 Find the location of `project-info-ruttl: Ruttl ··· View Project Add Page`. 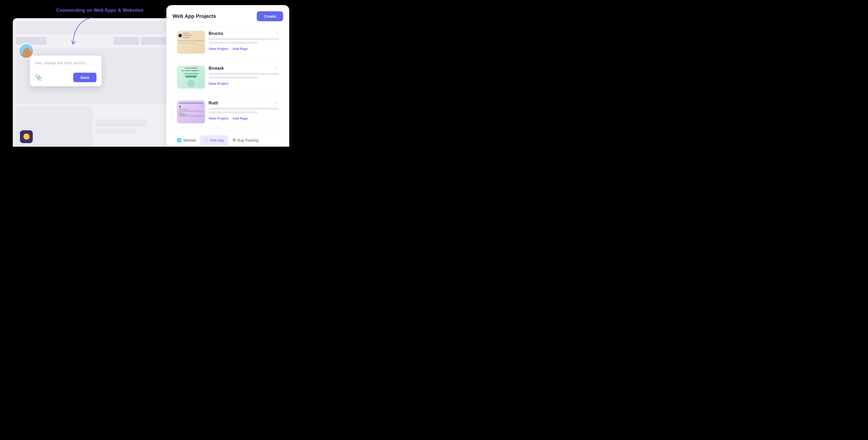

project-info-ruttl: Ruttl ··· View Project Add Page is located at coordinates (244, 111).